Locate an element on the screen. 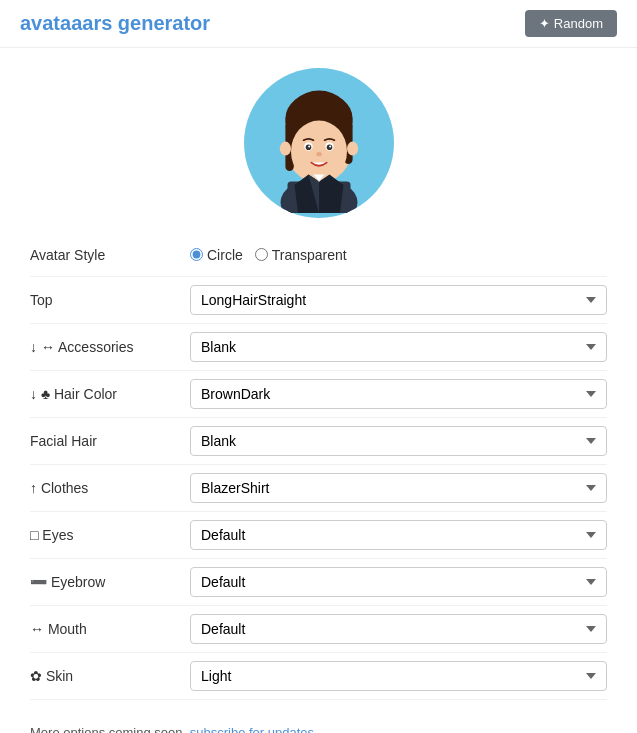 The width and height of the screenshot is (637, 733). facial-hair-select: Blank BeardLight BeardMajestic BeardMedi… is located at coordinates (398, 441).